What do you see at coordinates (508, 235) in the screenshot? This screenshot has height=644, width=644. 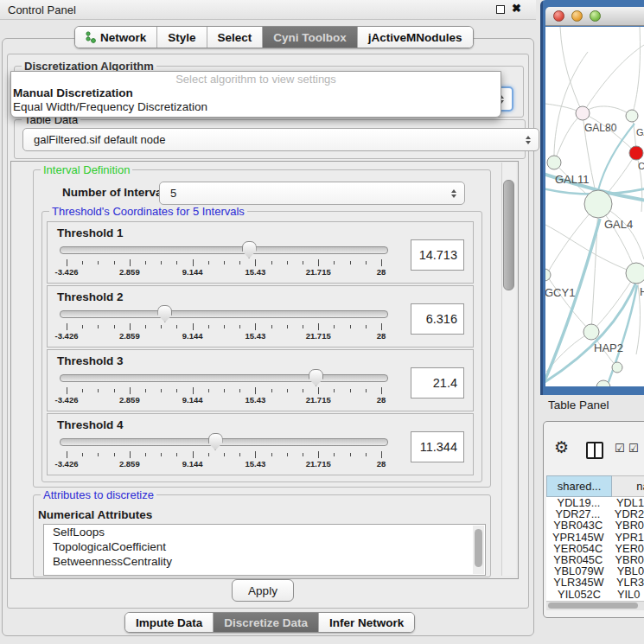 I see `vertical-scrollbar-thumb` at bounding box center [508, 235].